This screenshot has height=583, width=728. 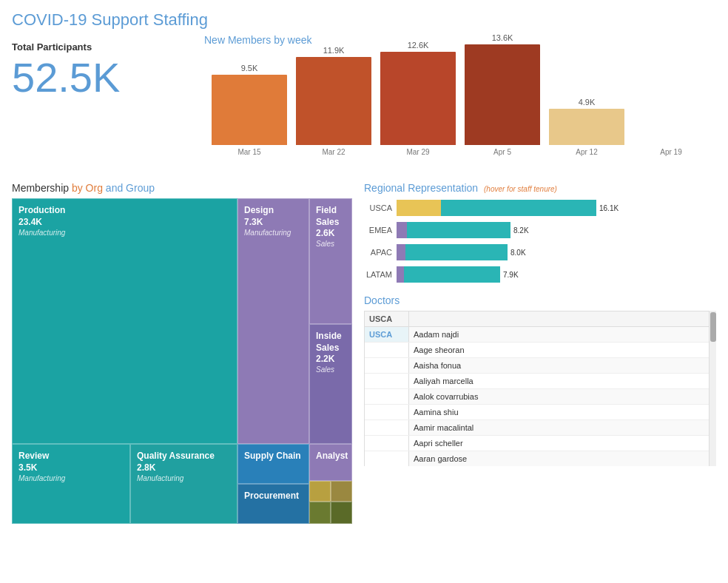 I want to click on region-name: EMEA, so click(x=378, y=230).